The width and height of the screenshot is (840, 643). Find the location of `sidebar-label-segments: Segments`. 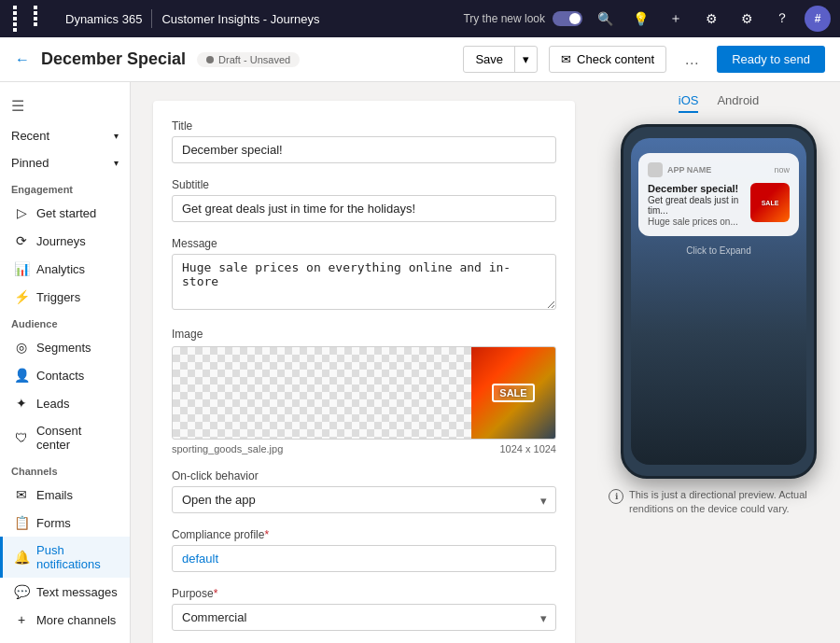

sidebar-label-segments: Segments is located at coordinates (63, 347).